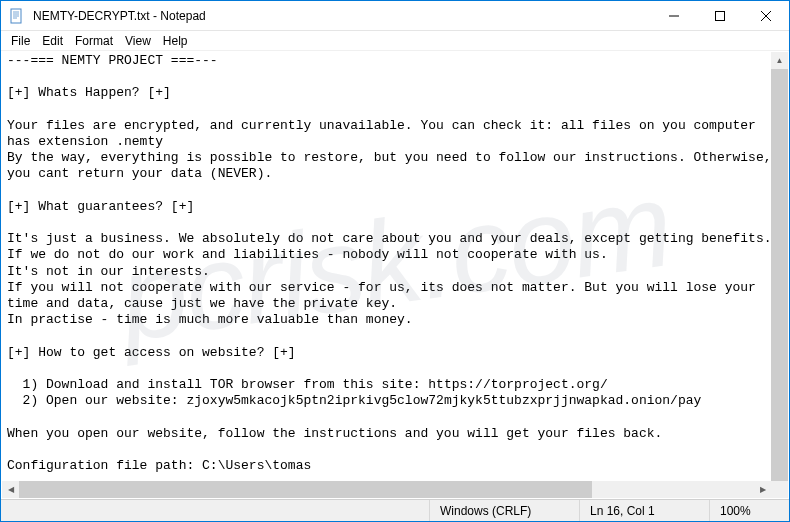 The width and height of the screenshot is (790, 522). Describe the element at coordinates (780, 60) in the screenshot. I see `scroll-up-icon: ▲` at that location.